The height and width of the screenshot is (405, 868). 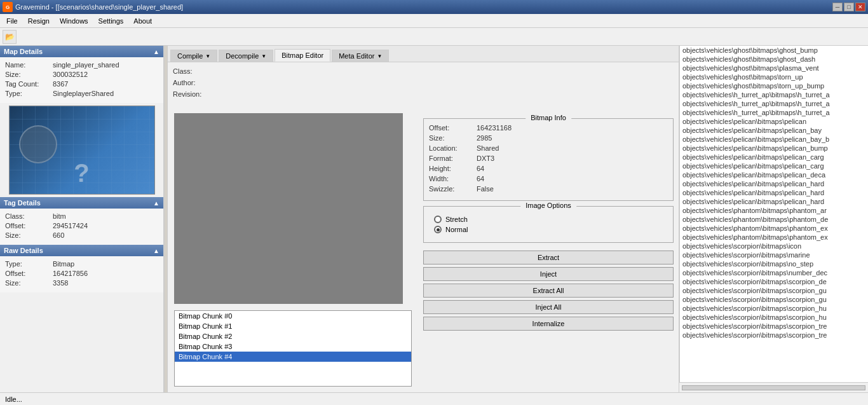 What do you see at coordinates (774, 237) in the screenshot?
I see `tree-item-21: objects\vehicles\phantom\bitmaps\phantom…` at bounding box center [774, 237].